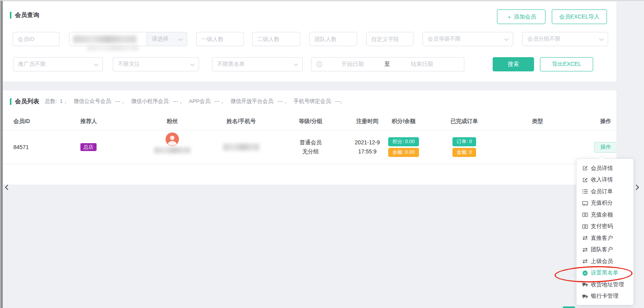  Describe the element at coordinates (311, 121) in the screenshot. I see `col-header-level-group: 等级/分组` at that location.